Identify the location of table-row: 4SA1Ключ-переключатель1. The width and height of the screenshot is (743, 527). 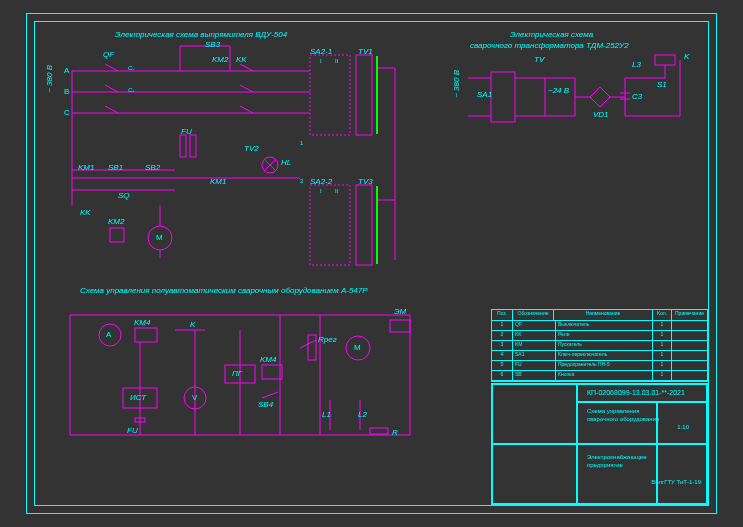
(600, 356).